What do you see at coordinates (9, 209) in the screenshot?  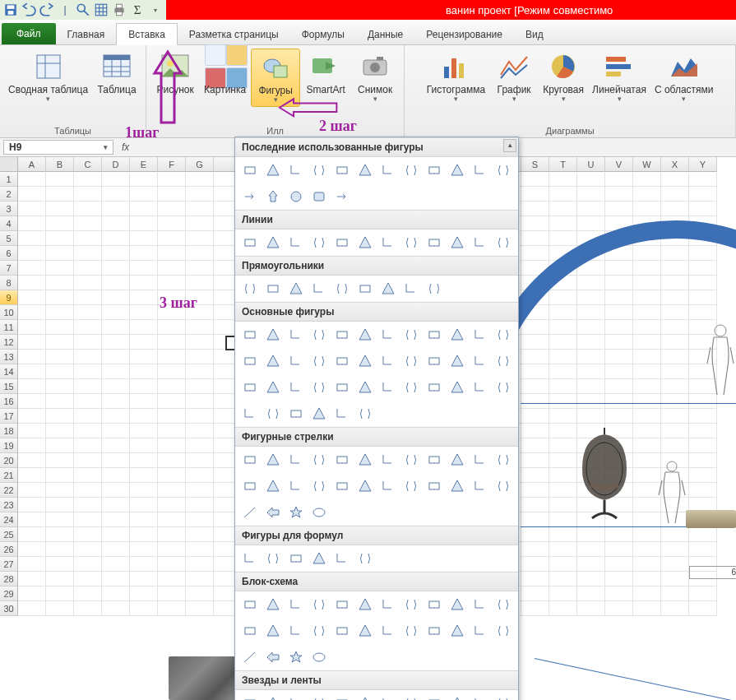 I see `row-header: 3` at bounding box center [9, 209].